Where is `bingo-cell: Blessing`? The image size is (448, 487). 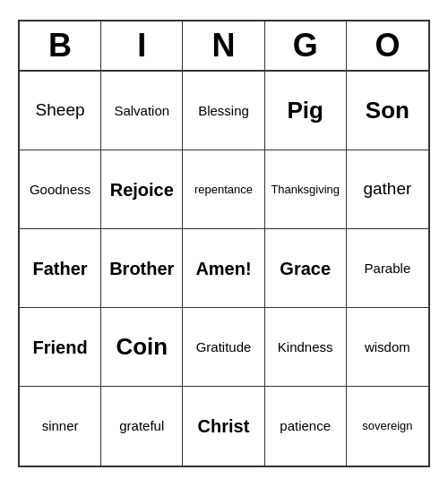
bingo-cell: Blessing is located at coordinates (224, 111).